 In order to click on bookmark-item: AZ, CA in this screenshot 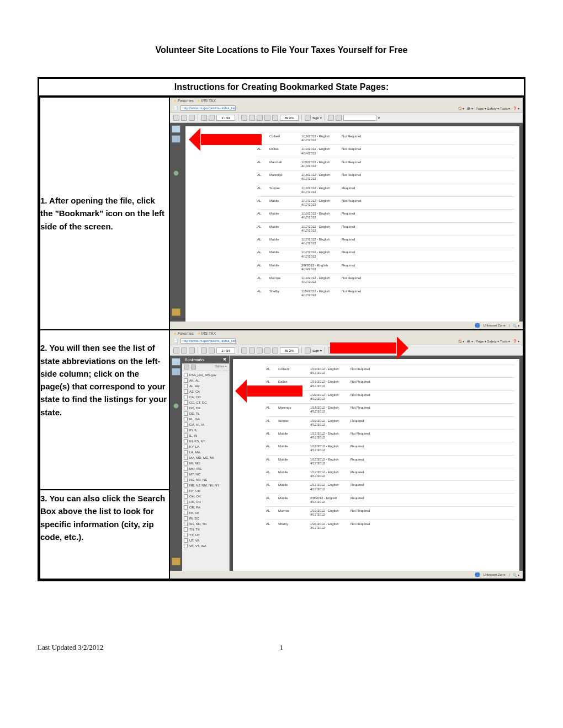, I will do `click(205, 392)`.